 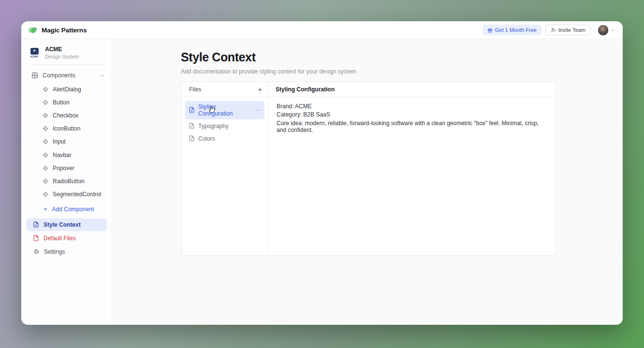 What do you see at coordinates (67, 225) in the screenshot?
I see `sidebar-item-style-context: Style Context` at bounding box center [67, 225].